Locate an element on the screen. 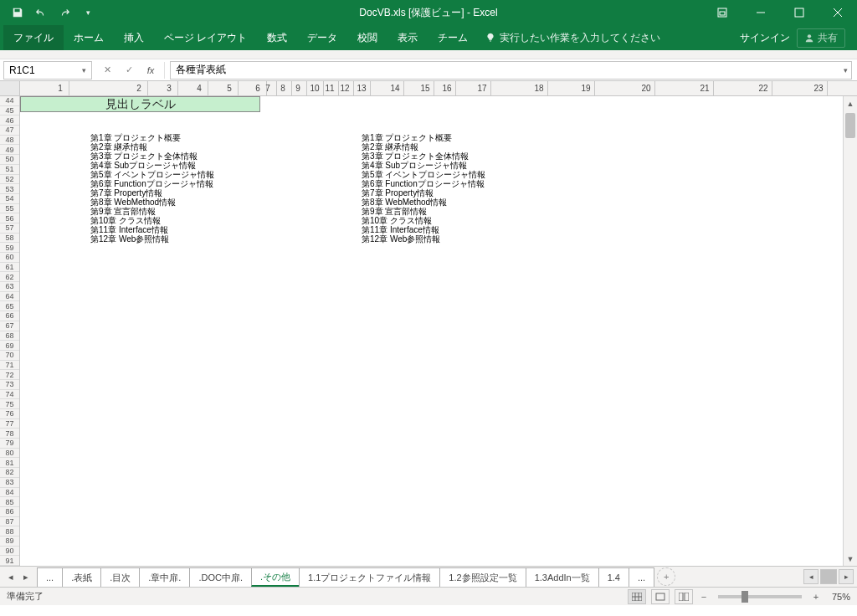  row-header: 84 is located at coordinates (10, 493).